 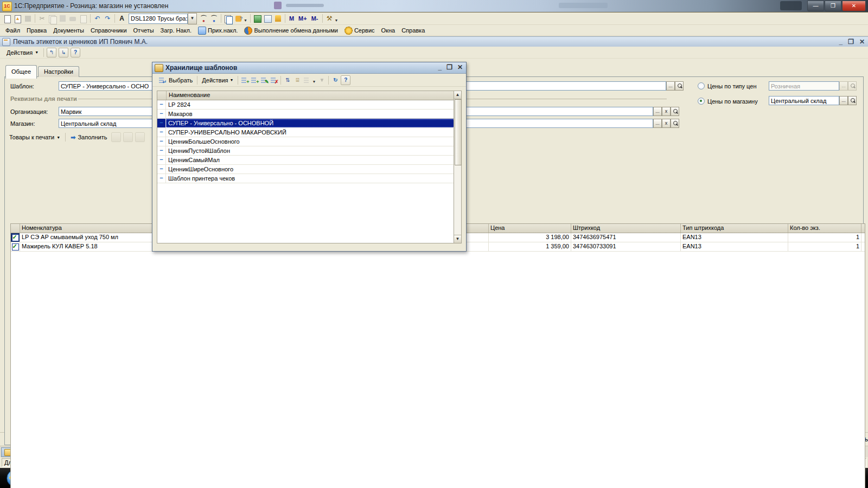 I want to click on scroll-thumb, so click(x=458, y=132).